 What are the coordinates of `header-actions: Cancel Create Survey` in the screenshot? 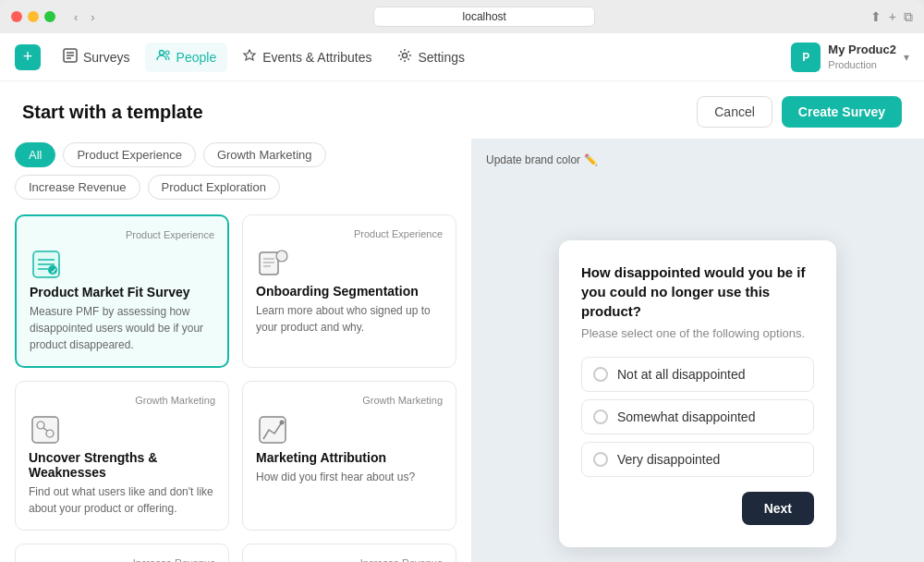 It's located at (799, 112).